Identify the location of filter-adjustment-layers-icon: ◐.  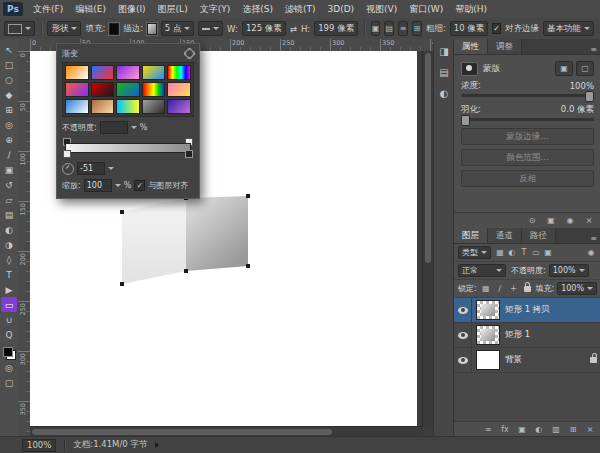
(512, 252).